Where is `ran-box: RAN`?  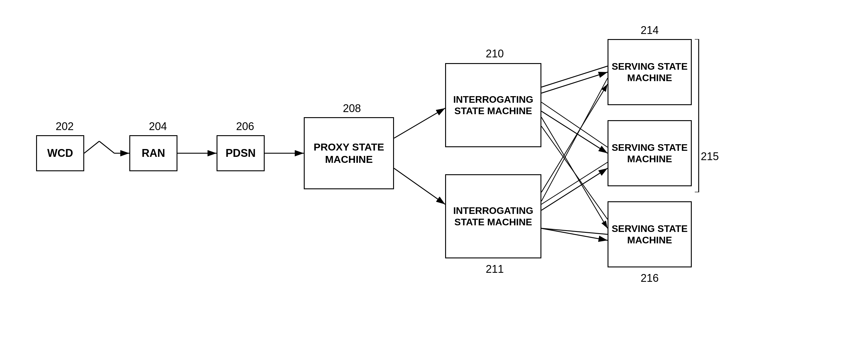
ran-box: RAN is located at coordinates (154, 154).